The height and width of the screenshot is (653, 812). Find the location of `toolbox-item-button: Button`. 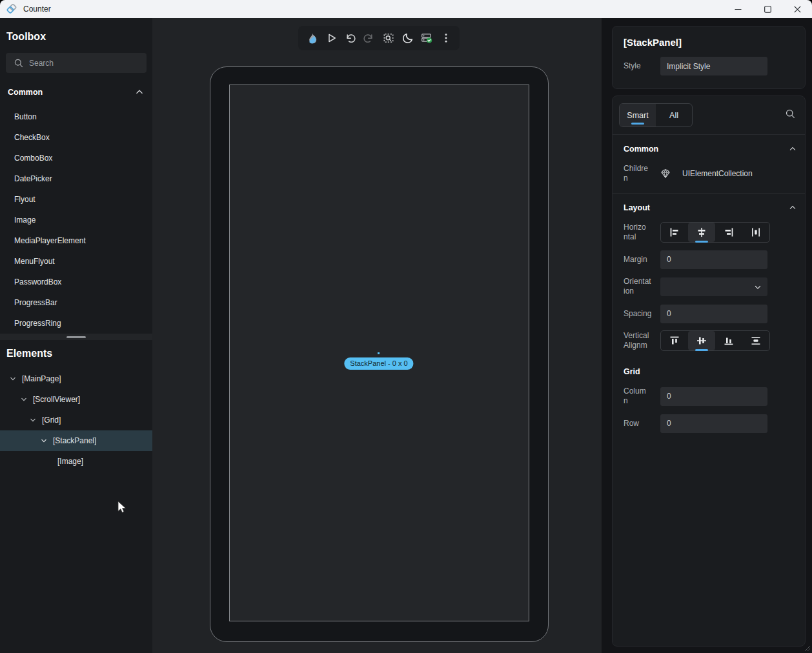

toolbox-item-button: Button is located at coordinates (76, 117).